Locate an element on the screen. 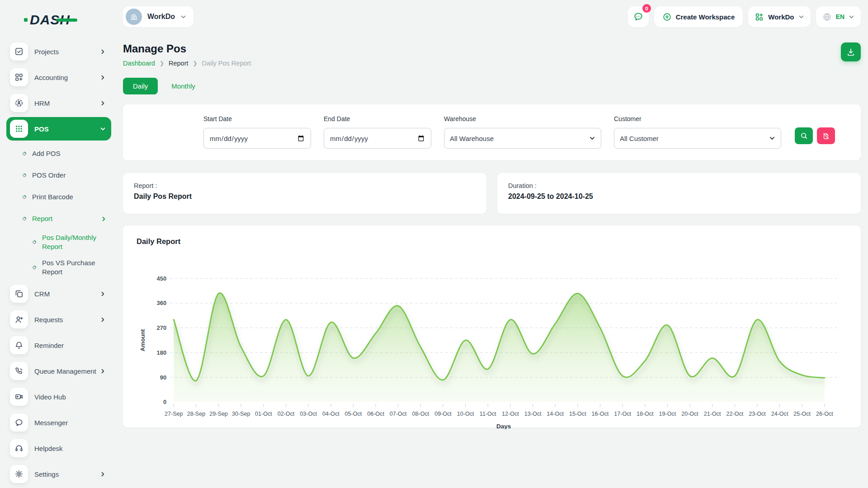  pos-icon is located at coordinates (19, 129).